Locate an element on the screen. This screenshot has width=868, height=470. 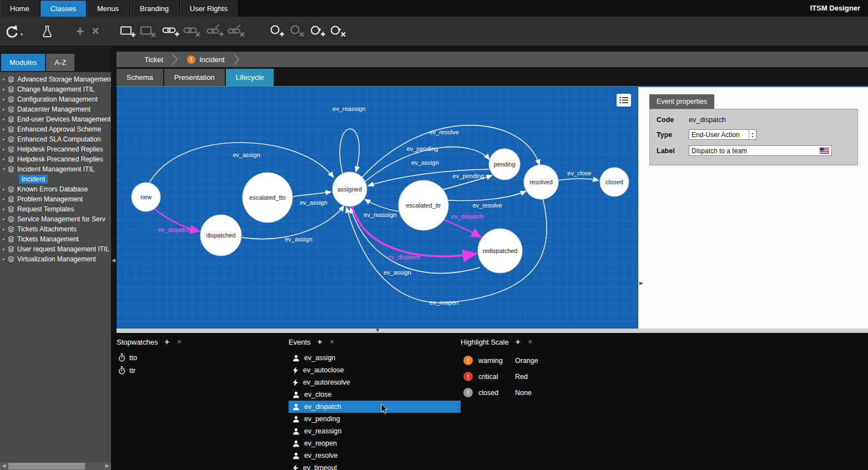
sidebar-tab-modules: Modules is located at coordinates (23, 62).